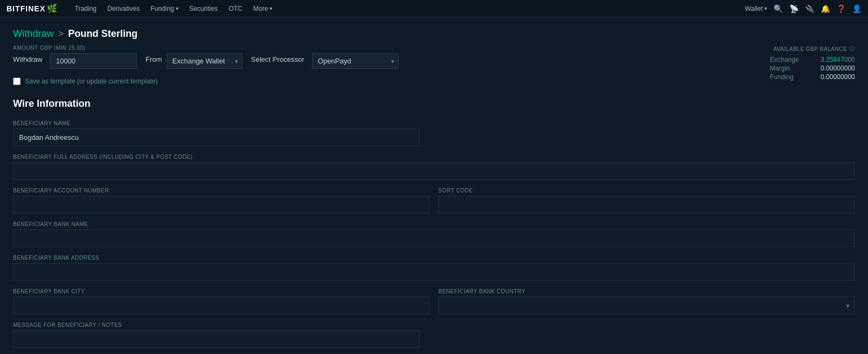 Image resolution: width=868 pixels, height=354 pixels. I want to click on more-chevron-icon: ▾, so click(271, 9).